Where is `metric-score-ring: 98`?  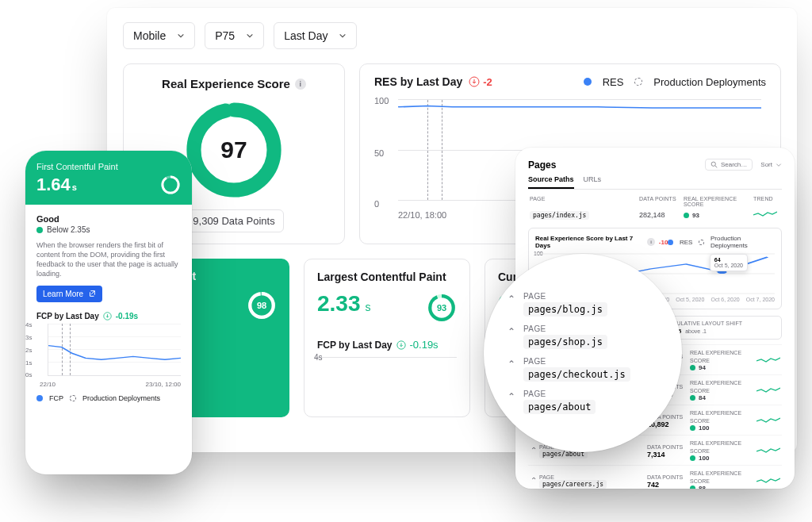
metric-score-ring: 98 is located at coordinates (262, 305).